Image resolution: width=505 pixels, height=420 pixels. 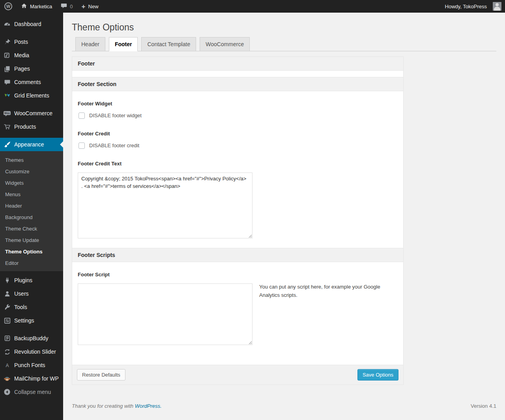 I want to click on sidebar-item-label: Users, so click(x=21, y=294).